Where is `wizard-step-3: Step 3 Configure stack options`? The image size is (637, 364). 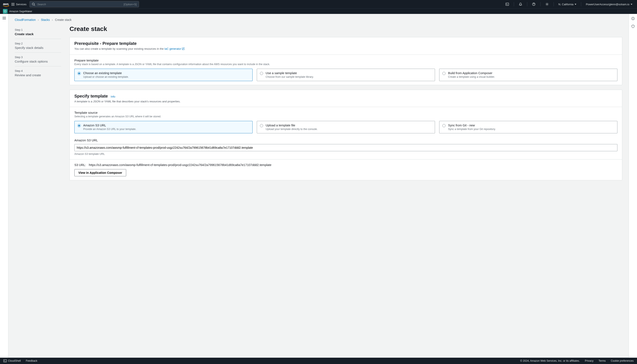
wizard-step-3: Step 3 Configure stack options is located at coordinates (38, 60).